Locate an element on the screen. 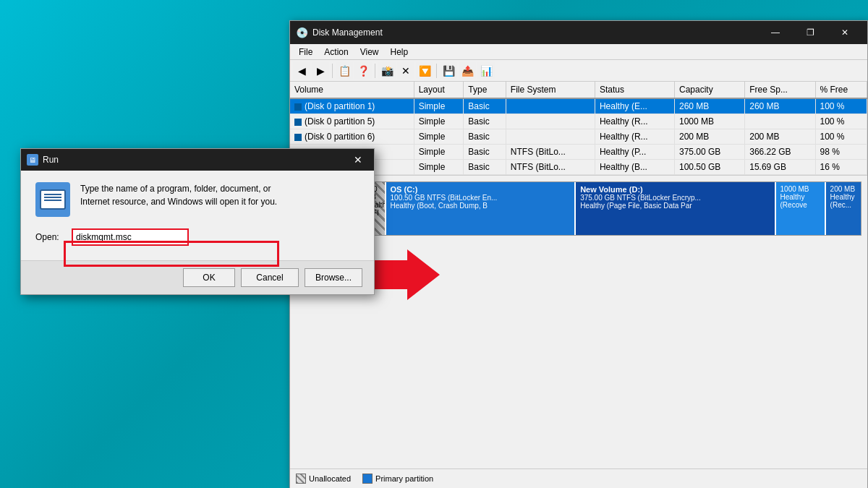 Image resolution: width=868 pixels, height=488 pixels. table-row: (Disk 0 partition 5)SimpleBasicHealthy (… is located at coordinates (579, 121).